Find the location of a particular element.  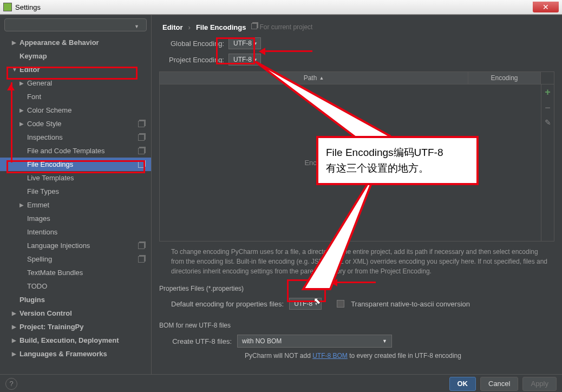

sidebar-item-color-scheme: ▶Color Scheme is located at coordinates (76, 110).